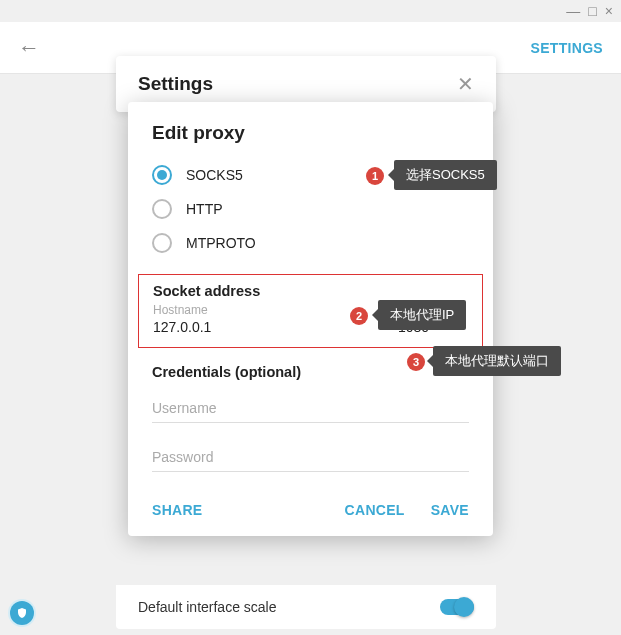 This screenshot has height=635, width=621. I want to click on username-input, so click(310, 408).